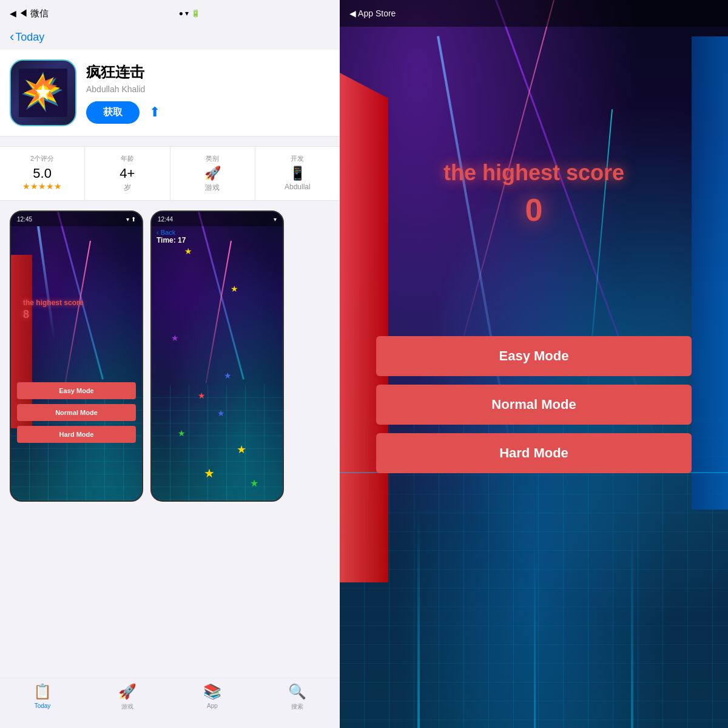 This screenshot has height=728, width=728. What do you see at coordinates (24, 220) in the screenshot?
I see `ss1-time: 12:45` at bounding box center [24, 220].